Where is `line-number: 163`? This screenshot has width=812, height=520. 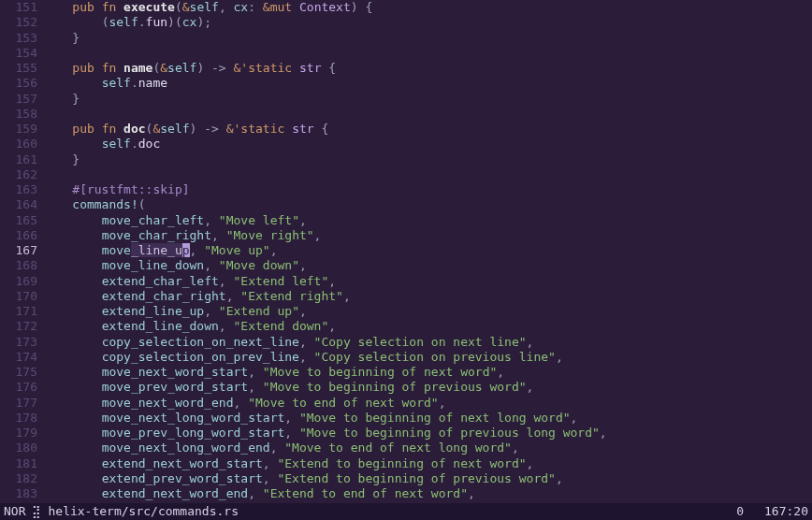 line-number: 163 is located at coordinates (19, 190).